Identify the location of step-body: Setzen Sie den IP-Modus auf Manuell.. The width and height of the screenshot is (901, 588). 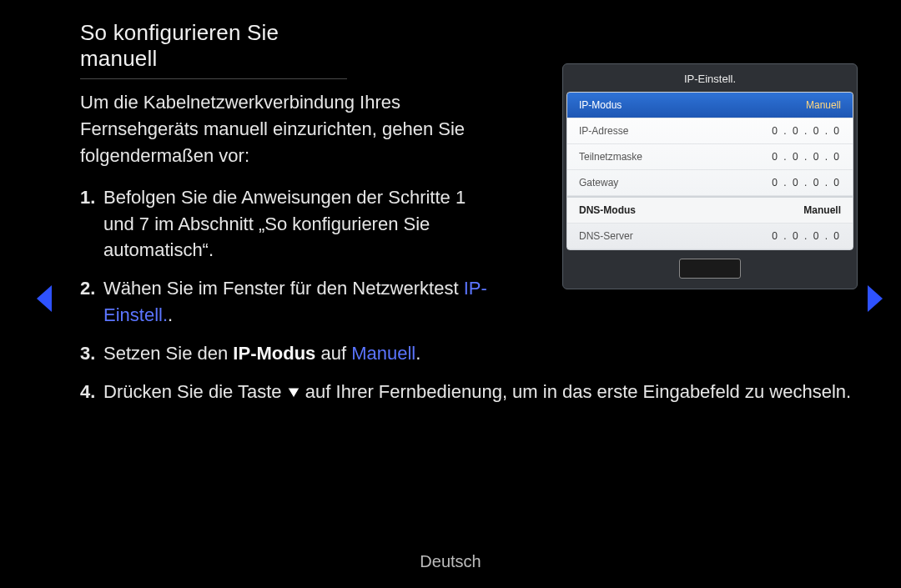
(262, 354).